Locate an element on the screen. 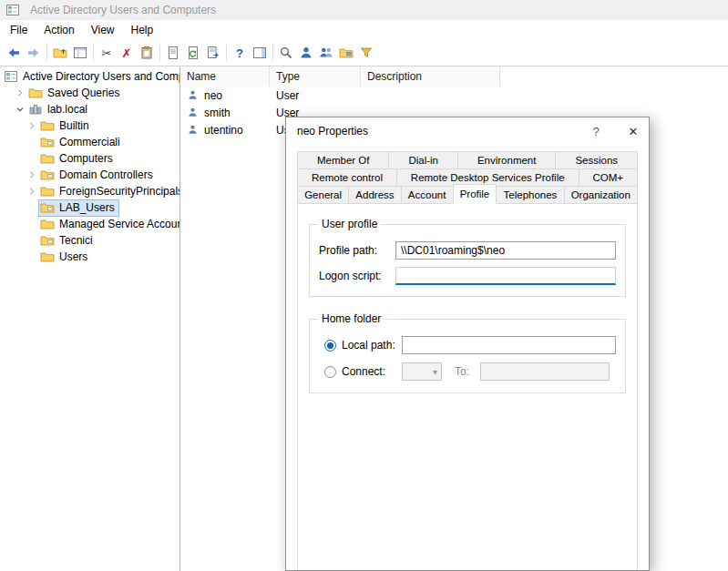 The height and width of the screenshot is (571, 728). directory-icon is located at coordinates (11, 76).